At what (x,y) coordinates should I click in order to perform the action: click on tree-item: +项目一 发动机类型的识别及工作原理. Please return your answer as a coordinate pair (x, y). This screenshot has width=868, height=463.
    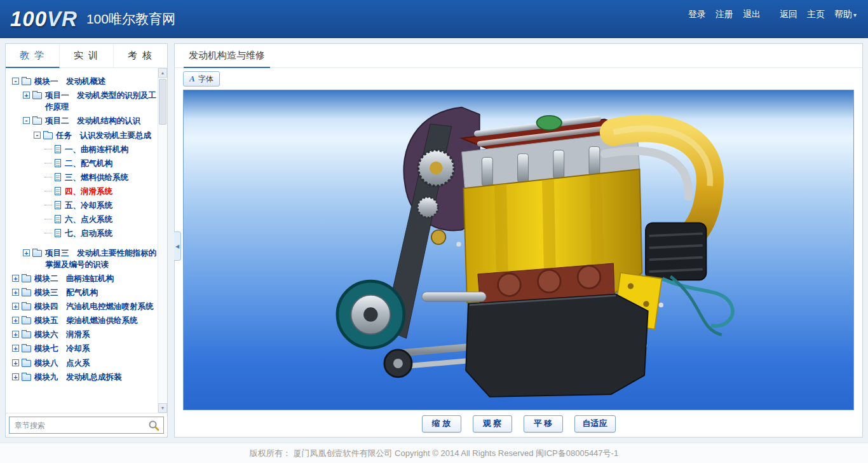
    Looking at the image, I should click on (84, 101).